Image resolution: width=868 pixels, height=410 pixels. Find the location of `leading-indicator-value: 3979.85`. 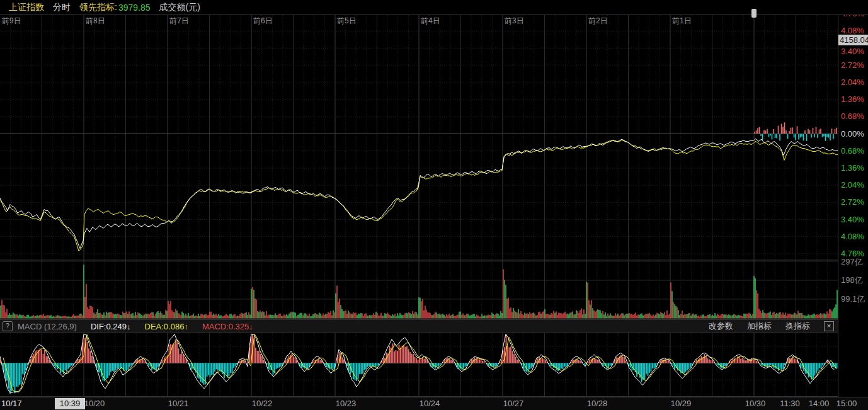

leading-indicator-value: 3979.85 is located at coordinates (135, 8).